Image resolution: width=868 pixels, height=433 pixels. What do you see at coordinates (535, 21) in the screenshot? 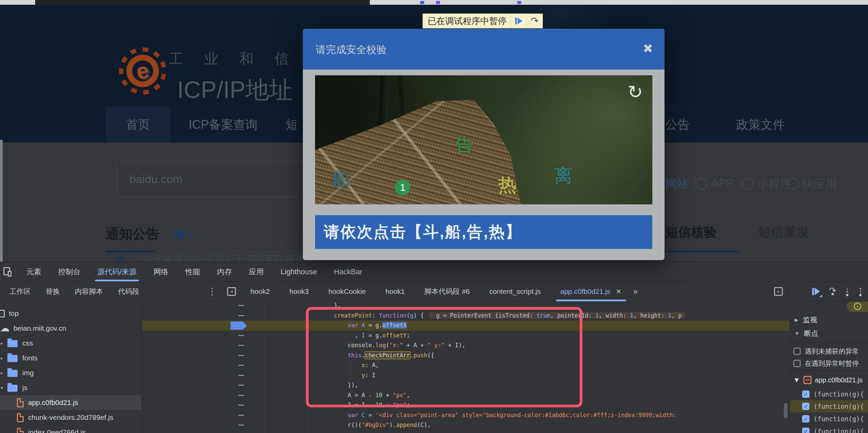
I see `toast-step-over-button: ↷` at bounding box center [535, 21].